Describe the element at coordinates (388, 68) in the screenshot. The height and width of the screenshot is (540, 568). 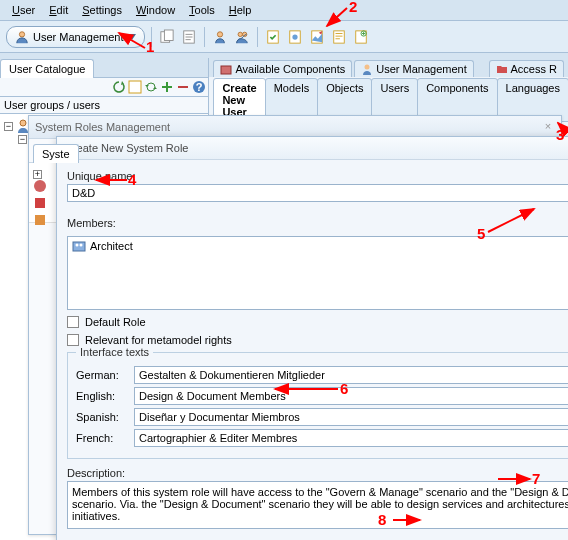
I see `right-top-tabstrip: Available Components User Management Acc…` at that location.